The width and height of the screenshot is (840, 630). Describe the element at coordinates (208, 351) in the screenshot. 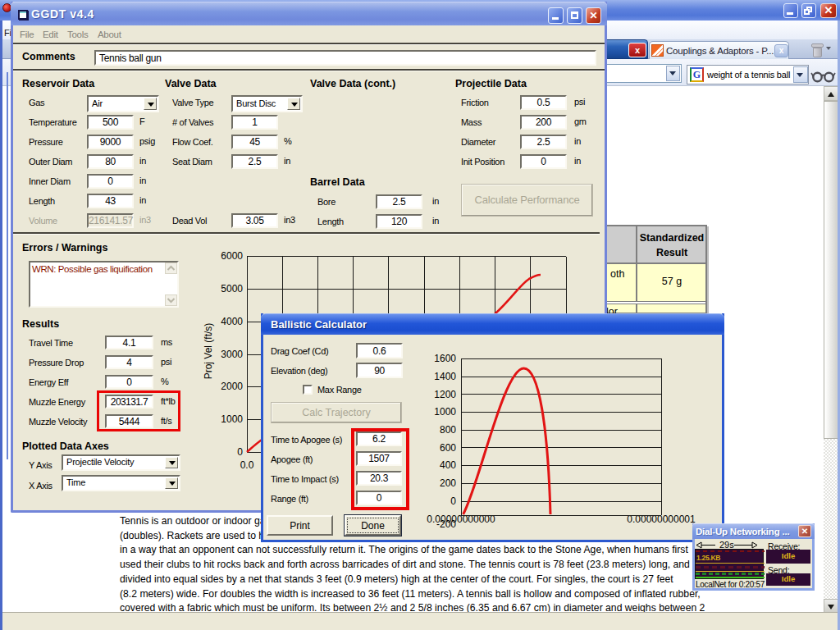

I see `svg-text: Proj Vel (ft/s)` at that location.